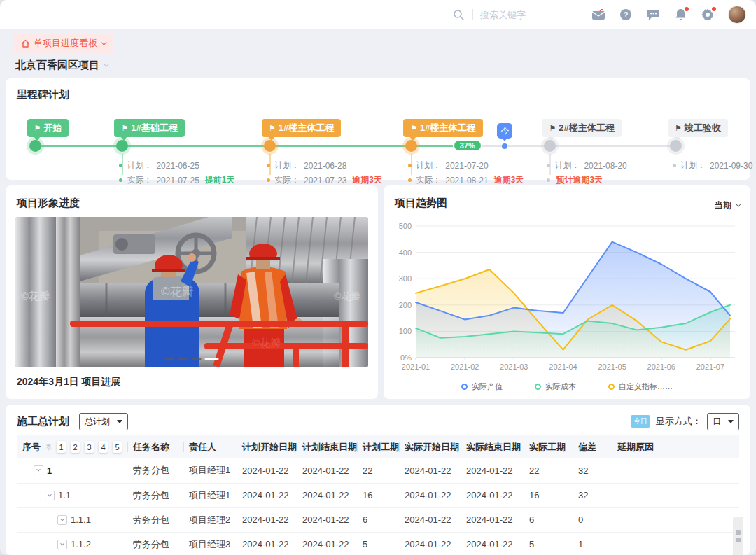 Image resolution: width=756 pixels, height=555 pixels. What do you see at coordinates (378, 519) in the screenshot?
I see `table-row: 1.1.1 劳务分包项目经理2 2024-01-222024-01-226 20…` at bounding box center [378, 519].